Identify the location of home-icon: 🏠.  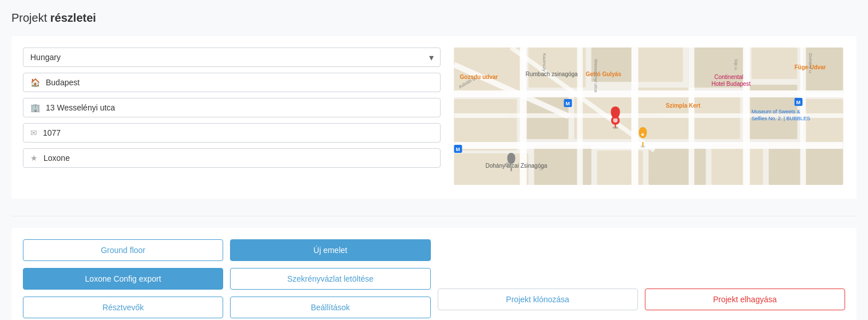
(35, 82).